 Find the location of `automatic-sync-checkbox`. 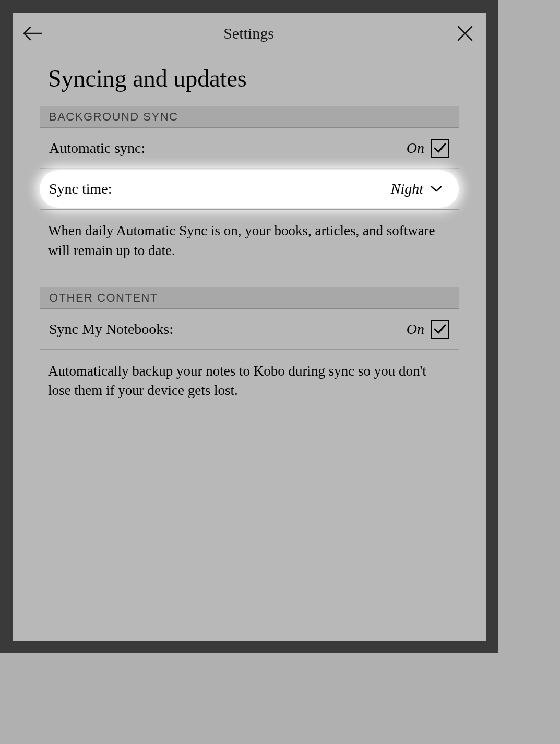

automatic-sync-checkbox is located at coordinates (440, 148).